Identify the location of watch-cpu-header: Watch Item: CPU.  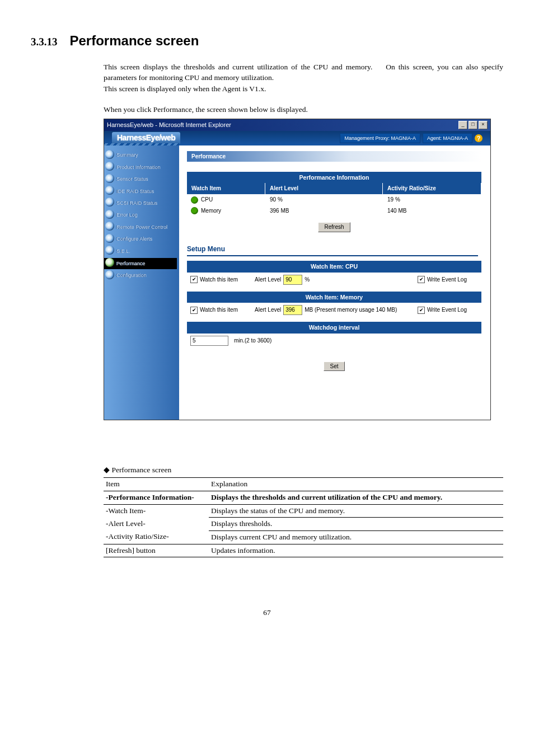
(334, 266).